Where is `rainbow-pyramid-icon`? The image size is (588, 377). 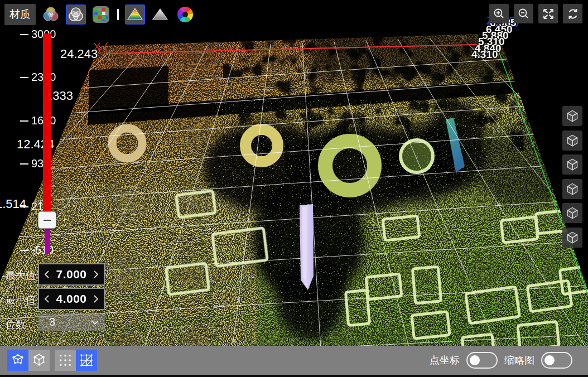 rainbow-pyramid-icon is located at coordinates (135, 14).